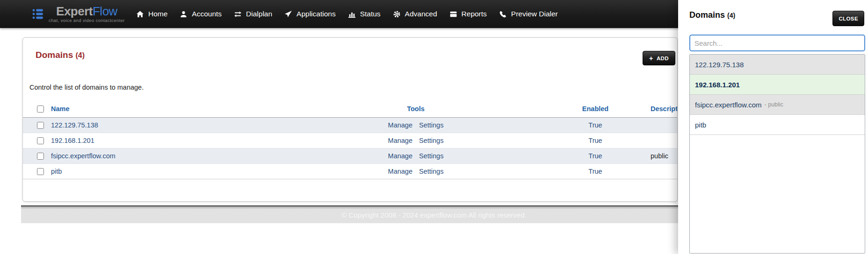 The width and height of the screenshot is (868, 254). What do you see at coordinates (140, 14) in the screenshot?
I see `home-icon` at bounding box center [140, 14].